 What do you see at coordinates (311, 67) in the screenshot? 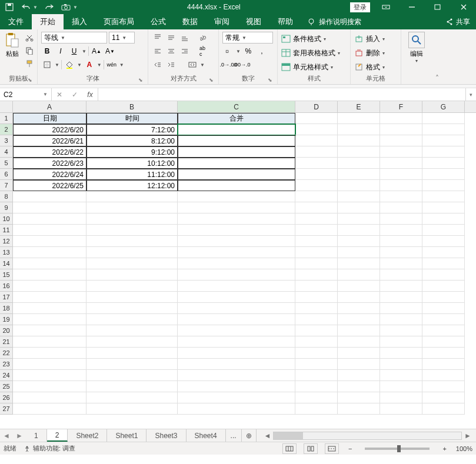
I see `cell-styles-button: 单元格样式▾` at bounding box center [311, 67].